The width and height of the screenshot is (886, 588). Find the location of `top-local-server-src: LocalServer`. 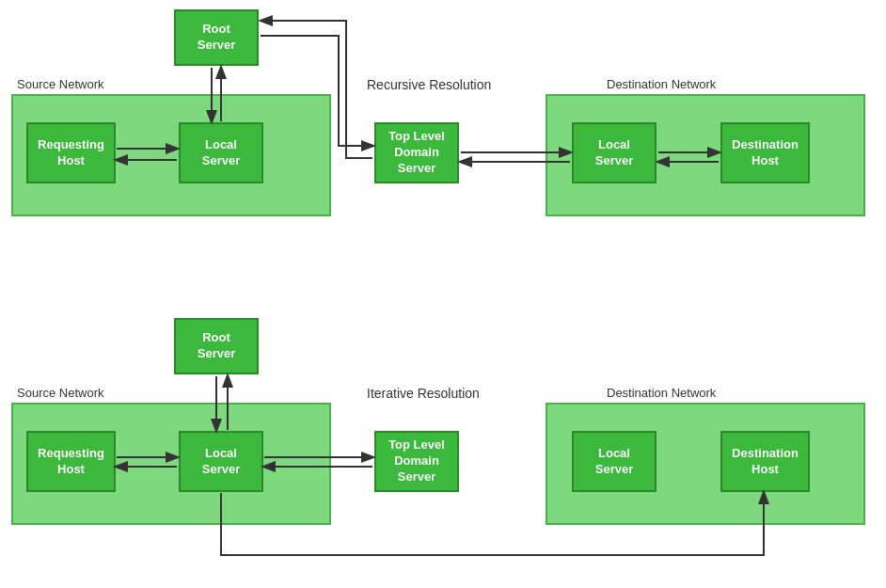

top-local-server-src: LocalServer is located at coordinates (221, 152).